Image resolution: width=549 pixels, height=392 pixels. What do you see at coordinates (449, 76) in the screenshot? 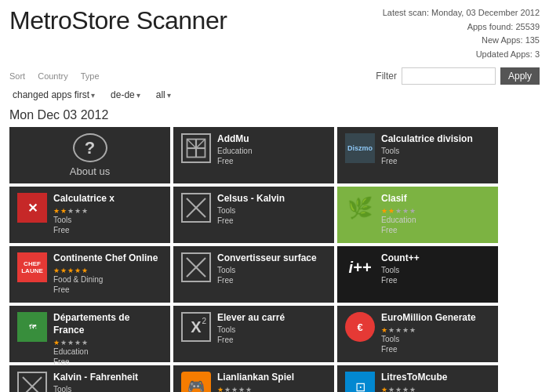
I see `filter-input` at bounding box center [449, 76].